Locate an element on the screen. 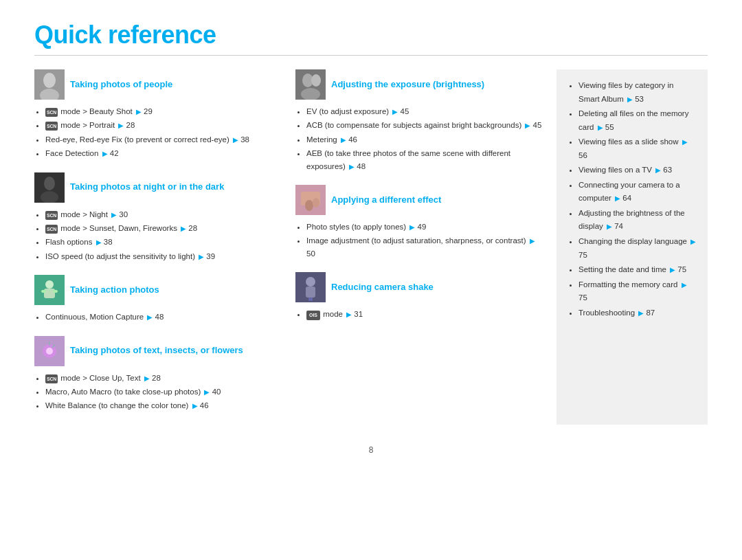 The image size is (742, 560). section-exposure: Adjusting the exposure (brightness) EV (… is located at coordinates (419, 121).